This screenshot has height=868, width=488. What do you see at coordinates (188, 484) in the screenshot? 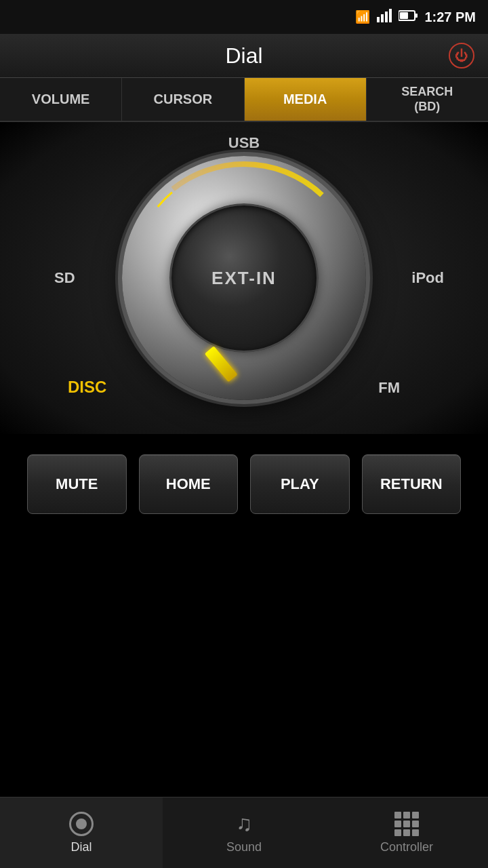
I see `home-button: HOME` at bounding box center [188, 484].